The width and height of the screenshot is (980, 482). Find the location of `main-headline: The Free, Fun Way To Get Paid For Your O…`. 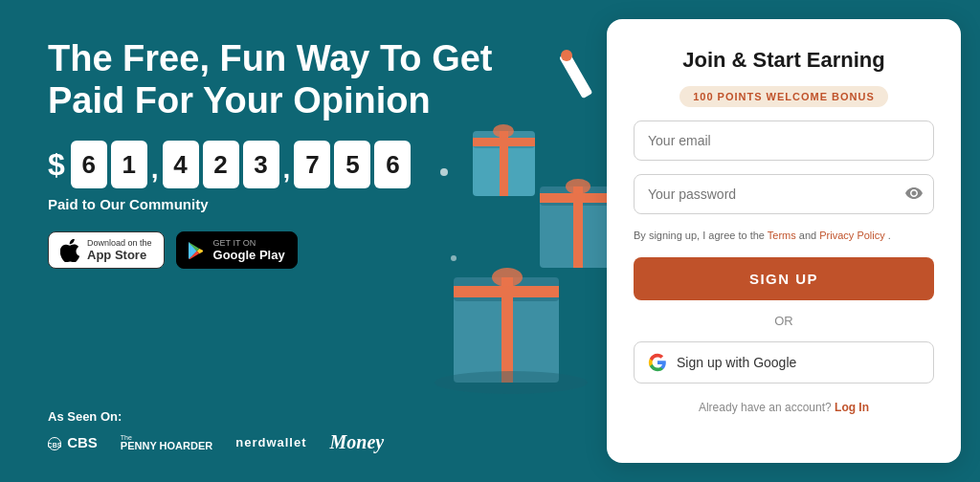

main-headline: The Free, Fun Way To Get Paid For Your O… is located at coordinates (308, 80).